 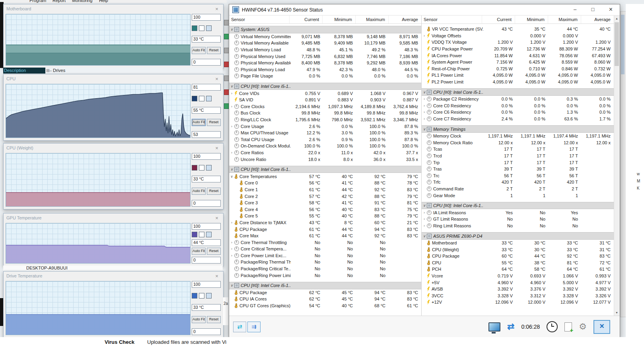 I want to click on sensor-column-move-button: ⇉, so click(x=254, y=327).